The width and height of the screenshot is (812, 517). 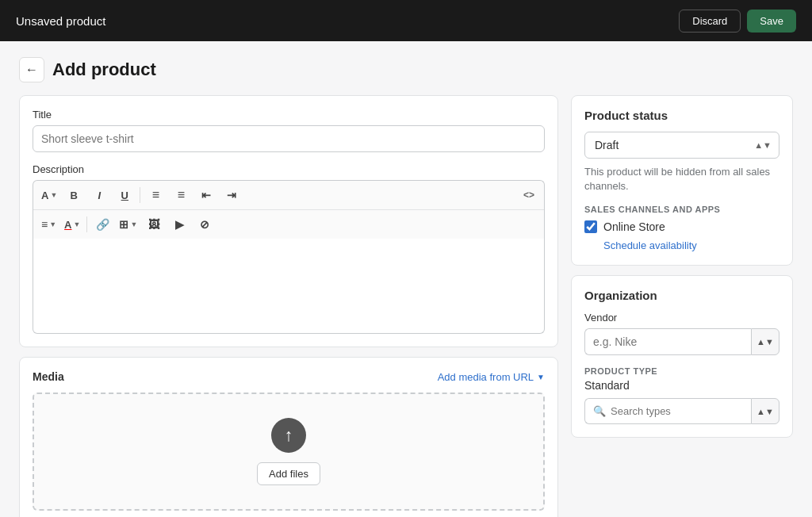 I want to click on upload-arrow-icon: ↑, so click(x=289, y=435).